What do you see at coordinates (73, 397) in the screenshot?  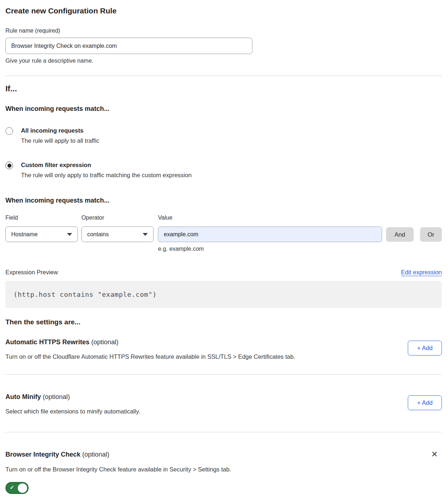 I see `setting-titleline: Auto Minify (optional)` at bounding box center [73, 397].